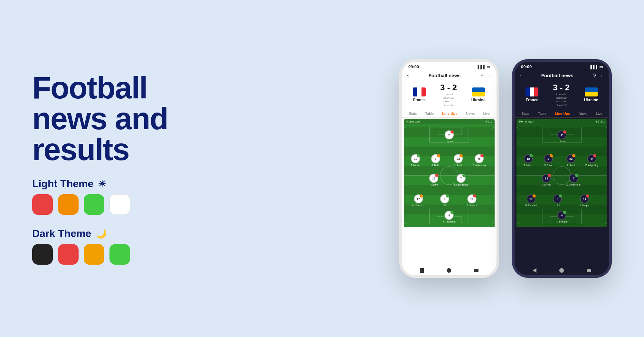 Image resolution: width=644 pixels, height=337 pixels. What do you see at coordinates (577, 175) in the screenshot?
I see `badge-7-dark` at bounding box center [577, 175].